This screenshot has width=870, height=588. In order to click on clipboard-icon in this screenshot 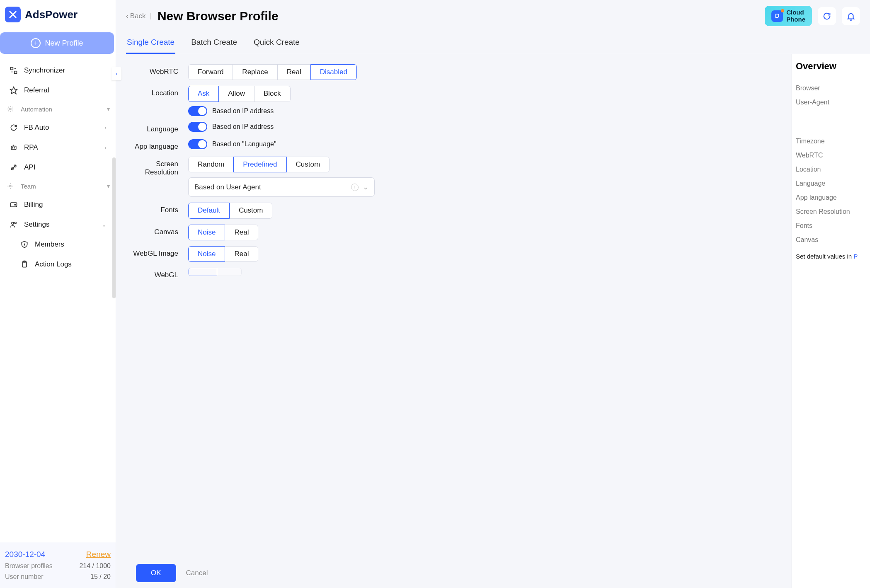, I will do `click(24, 264)`.